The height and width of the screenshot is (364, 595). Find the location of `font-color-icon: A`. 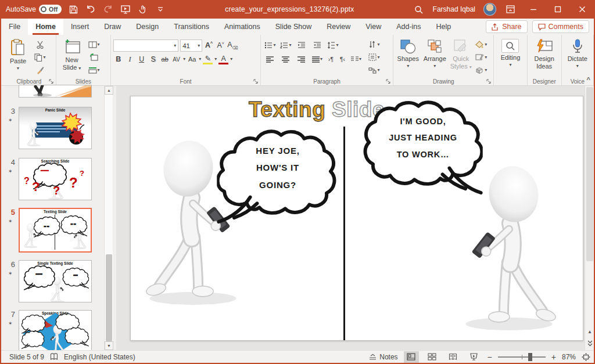

font-color-icon: A is located at coordinates (223, 59).